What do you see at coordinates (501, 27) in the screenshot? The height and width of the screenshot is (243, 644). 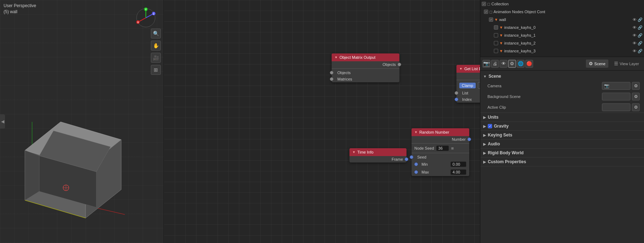 I see `inst0-icon: ▼` at bounding box center [501, 27].